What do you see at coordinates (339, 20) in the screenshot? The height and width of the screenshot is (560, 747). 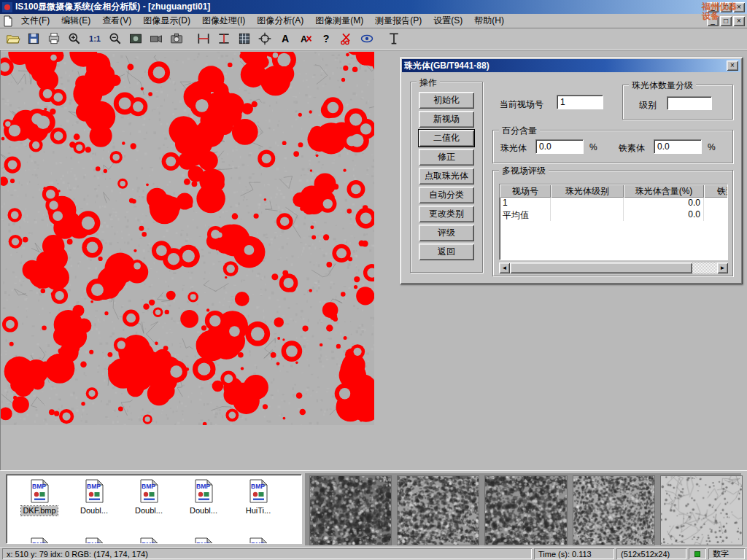 I see `menu-image-measure: 图像测量(M)` at bounding box center [339, 20].